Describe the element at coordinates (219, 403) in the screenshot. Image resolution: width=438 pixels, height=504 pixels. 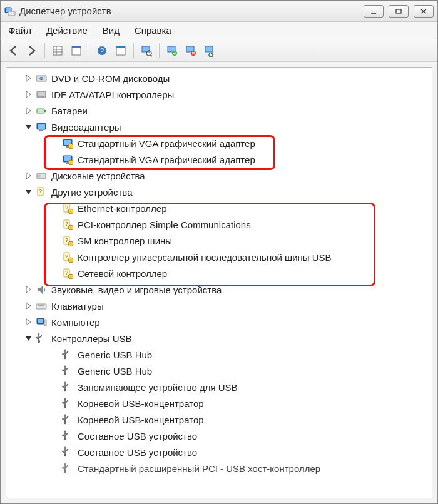
I see `tree-item-root-hub-1: Корневой USB-концентратор` at that location.